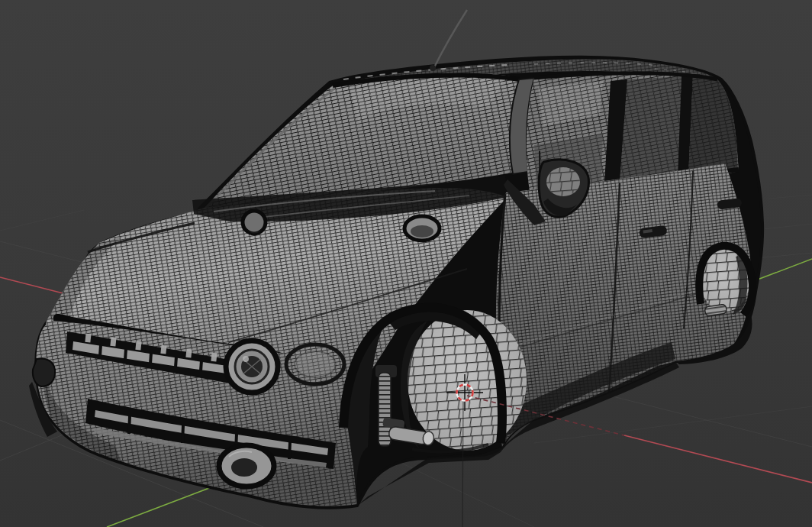 The width and height of the screenshot is (812, 527). I want to click on upper-headlight-left, so click(254, 222).